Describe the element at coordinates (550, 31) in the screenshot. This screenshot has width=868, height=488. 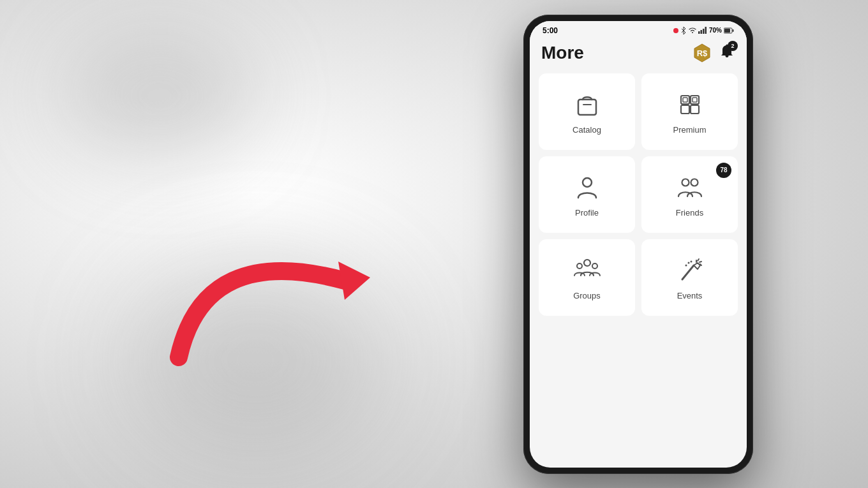
I see `status-time: 5:00` at that location.